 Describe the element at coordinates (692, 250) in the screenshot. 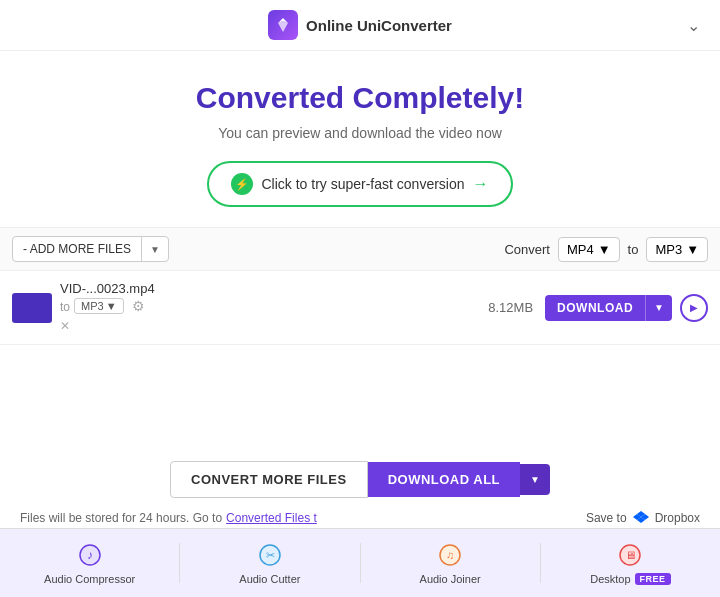

I see `to-format-chevron: ▼` at that location.